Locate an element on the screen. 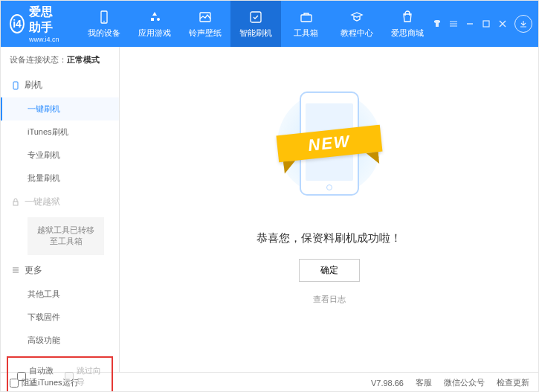 The width and height of the screenshot is (539, 392). section-more: 更多 is located at coordinates (59, 271).